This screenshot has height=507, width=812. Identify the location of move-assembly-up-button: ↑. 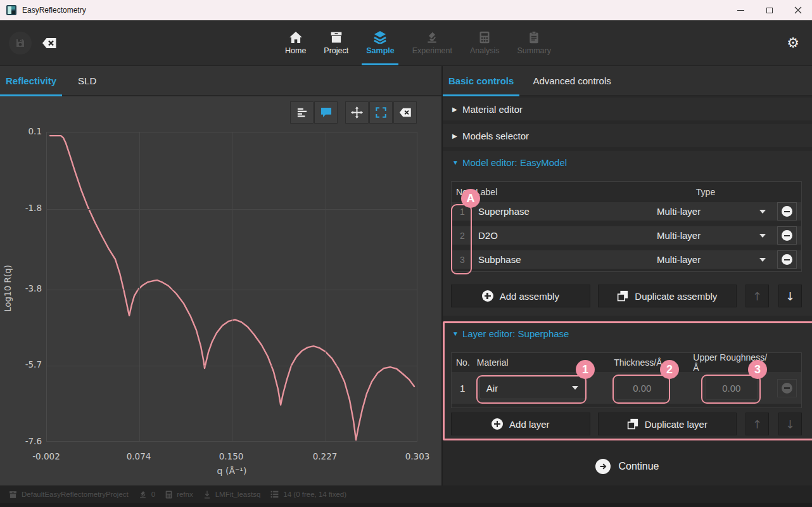
(758, 296).